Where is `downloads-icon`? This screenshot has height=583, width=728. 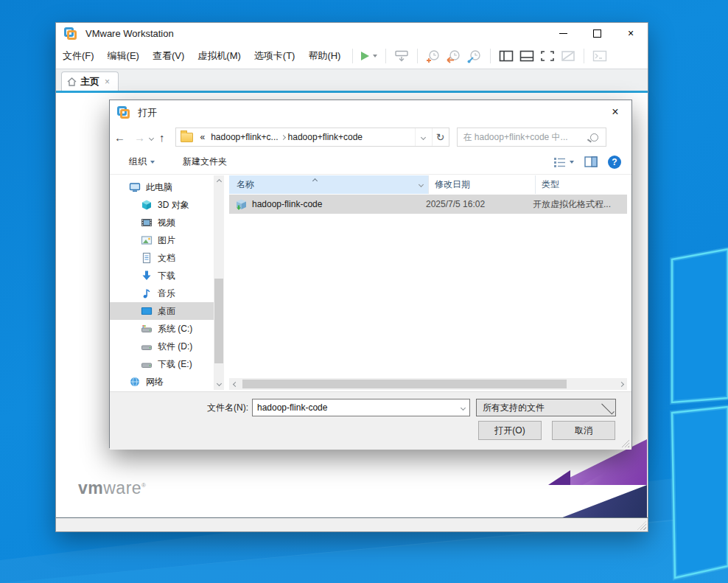 downloads-icon is located at coordinates (147, 276).